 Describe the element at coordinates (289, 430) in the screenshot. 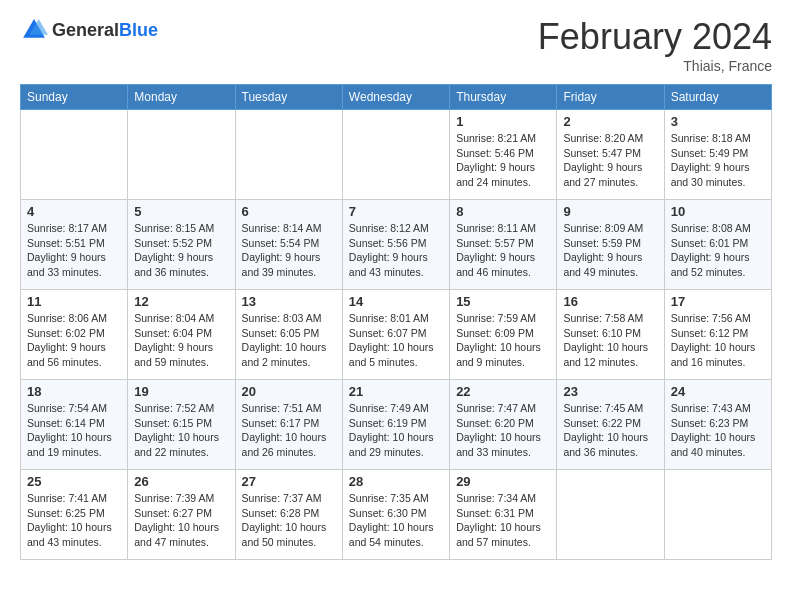

I see `day-info: Sunrise: 7:51 AMSunset: 6:17 PMDaylight:…` at that location.